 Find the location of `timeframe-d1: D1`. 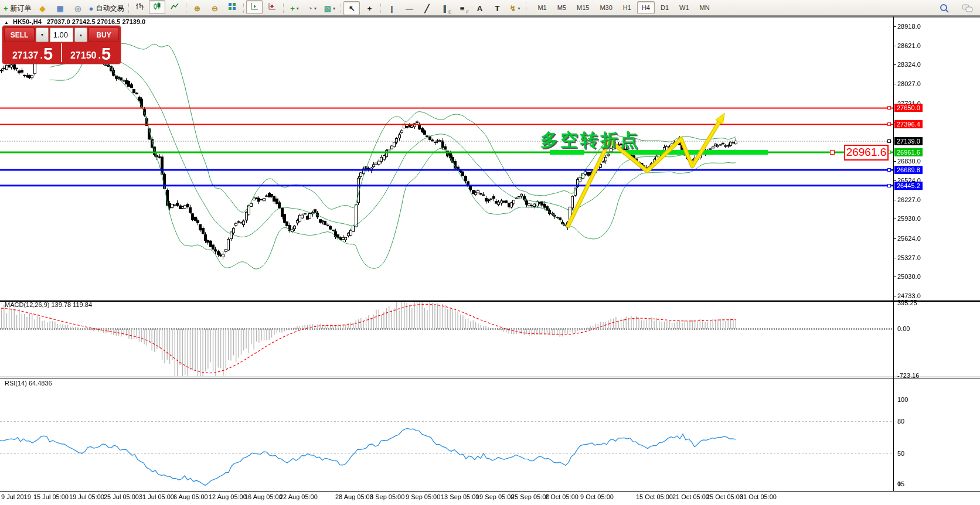

timeframe-d1: D1 is located at coordinates (665, 8).